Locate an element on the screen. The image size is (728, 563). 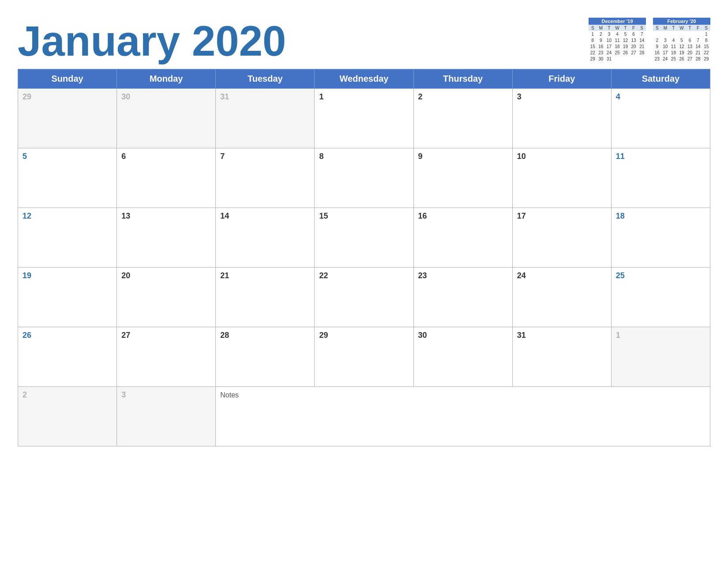
mini-cal-day: 30 is located at coordinates (601, 59).